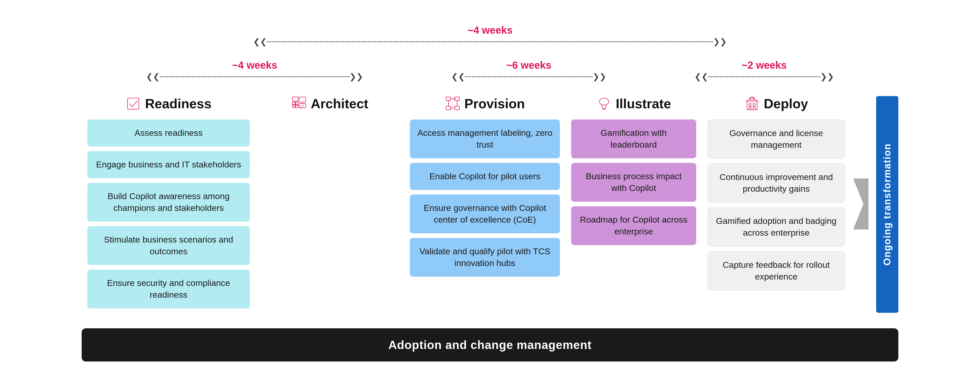  What do you see at coordinates (634, 104) in the screenshot?
I see `illustrate-header: Illustrate` at bounding box center [634, 104].